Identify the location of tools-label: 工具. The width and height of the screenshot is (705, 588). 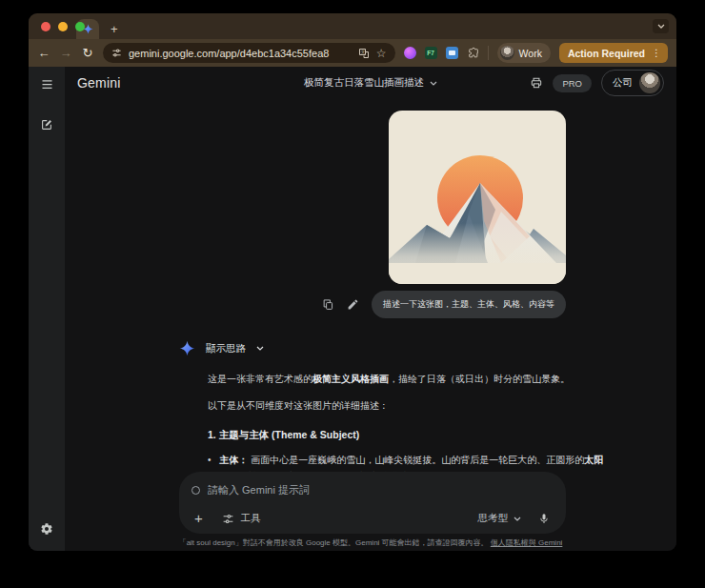
(252, 518).